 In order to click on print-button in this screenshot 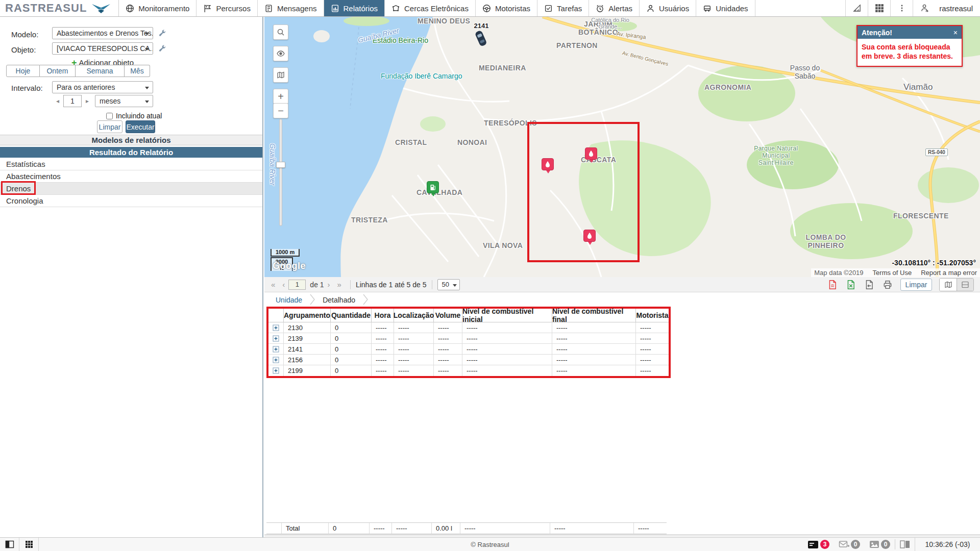, I will do `click(888, 285)`.